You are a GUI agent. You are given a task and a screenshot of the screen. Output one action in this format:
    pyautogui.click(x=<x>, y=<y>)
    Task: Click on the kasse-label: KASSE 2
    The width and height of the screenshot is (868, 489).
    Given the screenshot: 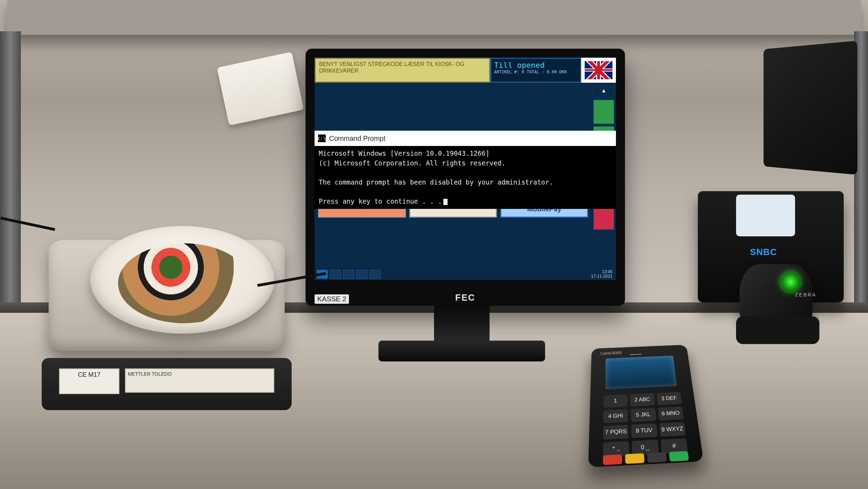 What is the action you would take?
    pyautogui.click(x=332, y=299)
    